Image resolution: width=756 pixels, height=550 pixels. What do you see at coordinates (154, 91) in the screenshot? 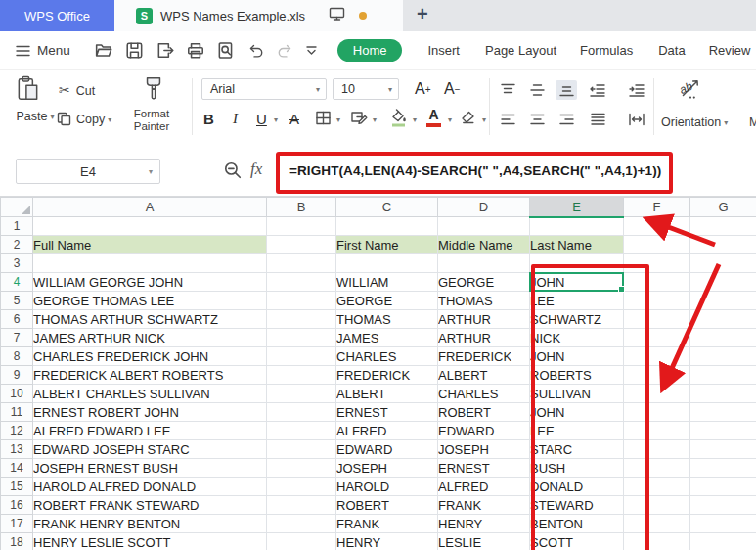
I see `format-painter-icon` at bounding box center [154, 91].